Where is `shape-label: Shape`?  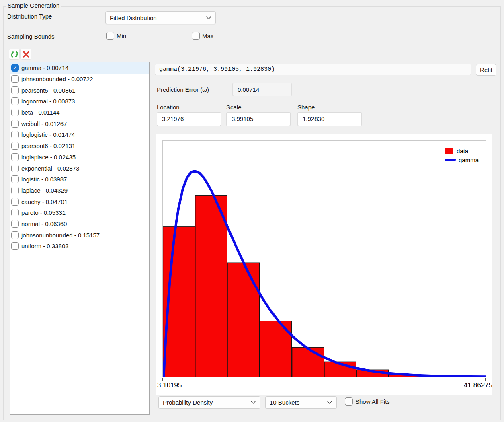 shape-label: Shape is located at coordinates (306, 107).